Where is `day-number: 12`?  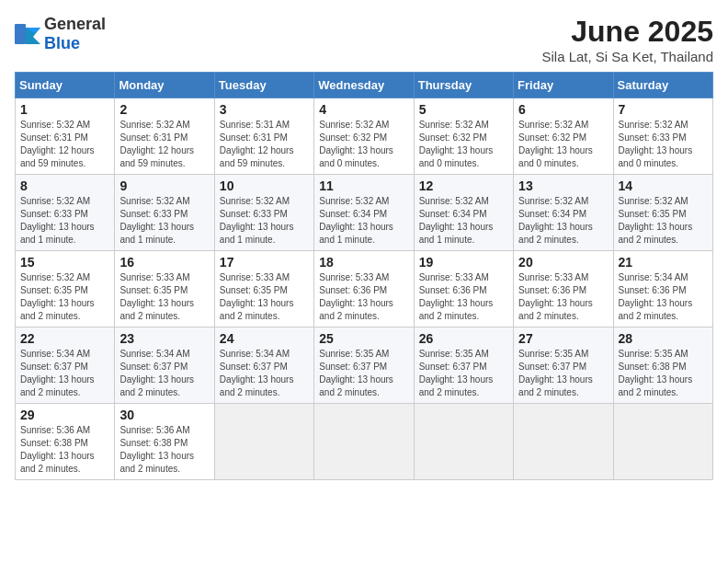
day-number: 12 is located at coordinates (463, 186).